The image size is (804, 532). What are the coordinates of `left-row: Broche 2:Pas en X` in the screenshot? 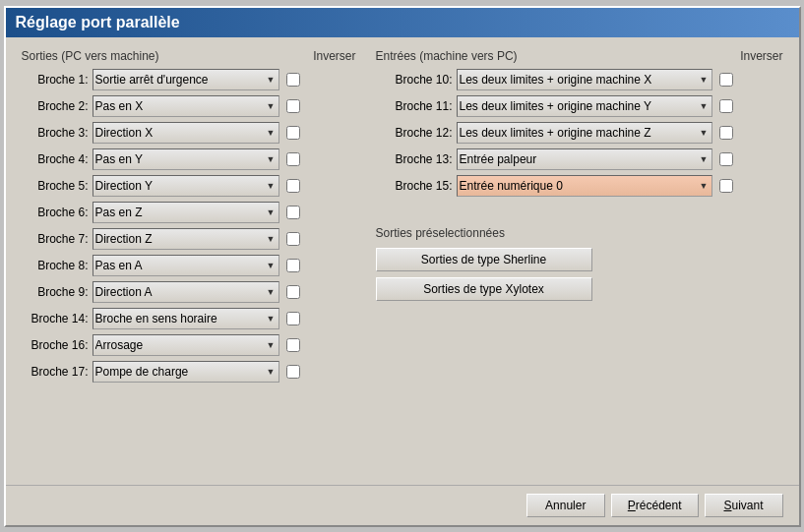 It's located at (189, 106).